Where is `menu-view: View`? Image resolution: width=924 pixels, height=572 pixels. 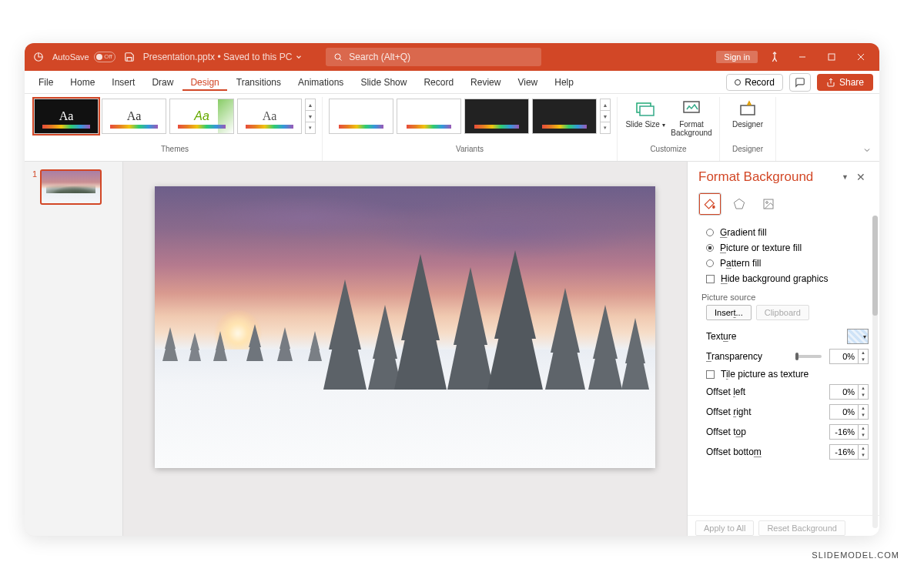
menu-view: View is located at coordinates (527, 82).